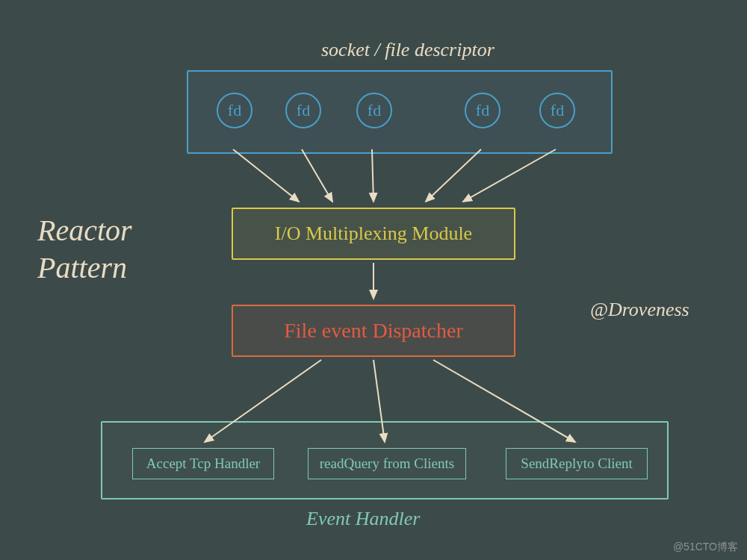 The image size is (747, 560). I want to click on io-multiplexing-label: I/O Multiplexing Module, so click(374, 234).